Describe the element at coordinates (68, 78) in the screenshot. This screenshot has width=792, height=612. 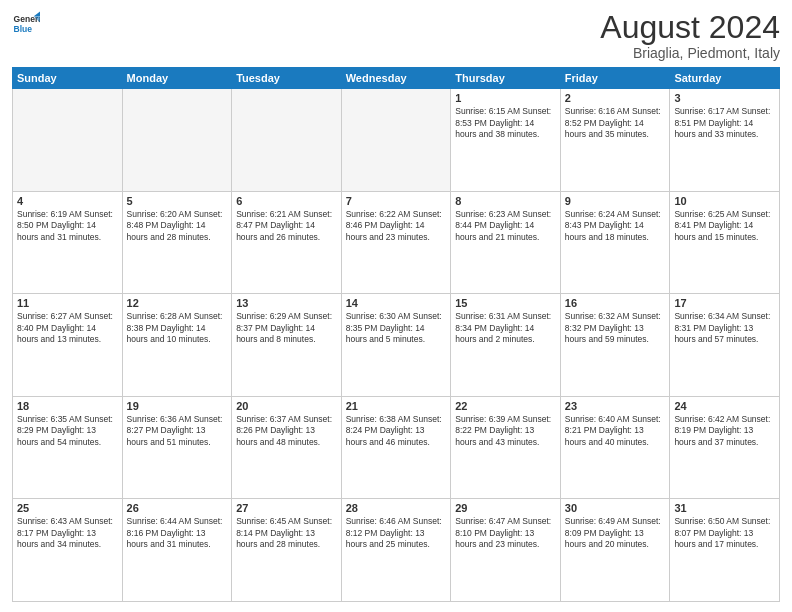
I see `col-sunday: Sunday` at that location.